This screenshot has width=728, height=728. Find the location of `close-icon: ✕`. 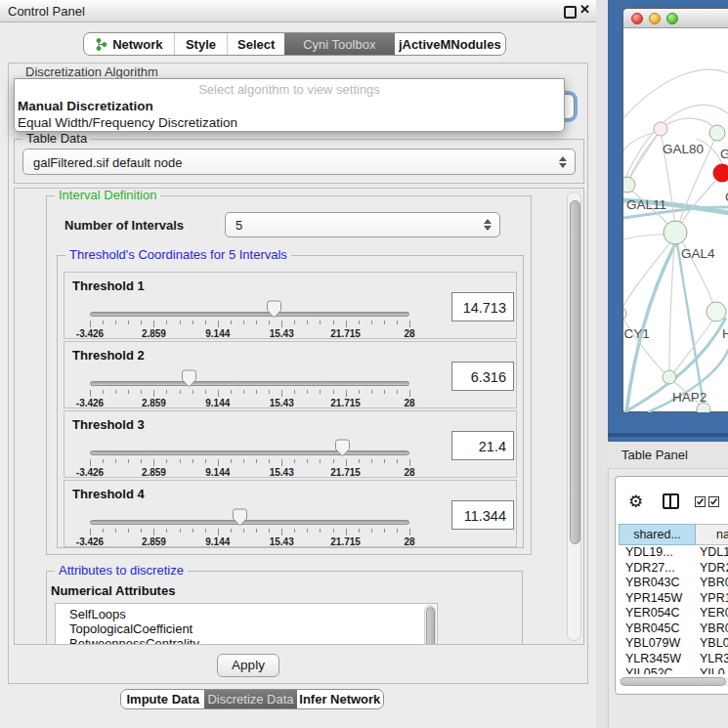

close-icon: ✕ is located at coordinates (584, 10).